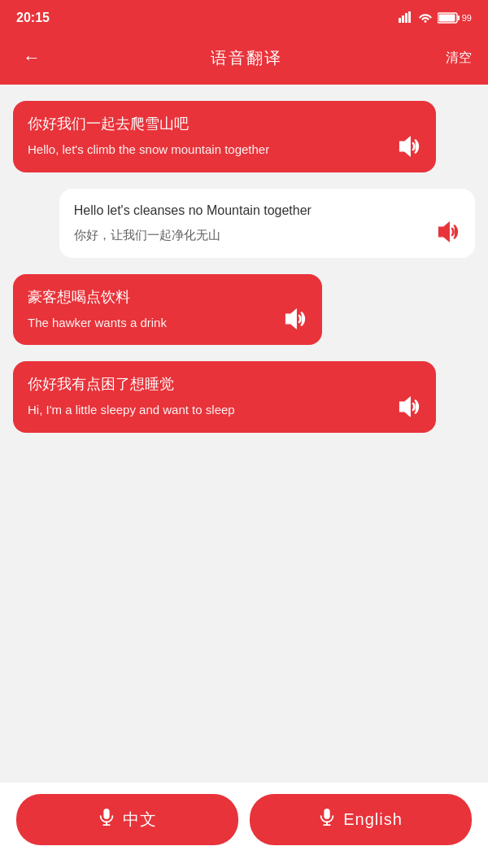  I want to click on chinese-mic-icon, so click(107, 820).